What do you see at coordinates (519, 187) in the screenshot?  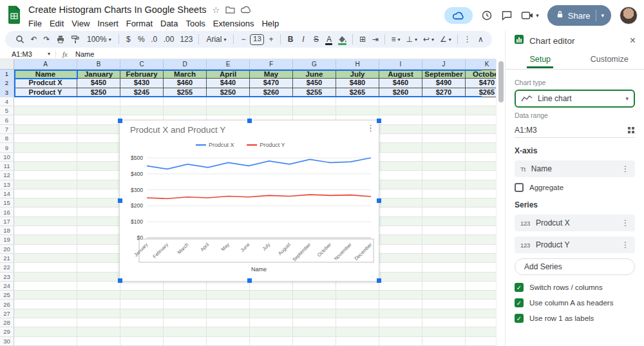 I see `checkbox-unchecked-icon` at bounding box center [519, 187].